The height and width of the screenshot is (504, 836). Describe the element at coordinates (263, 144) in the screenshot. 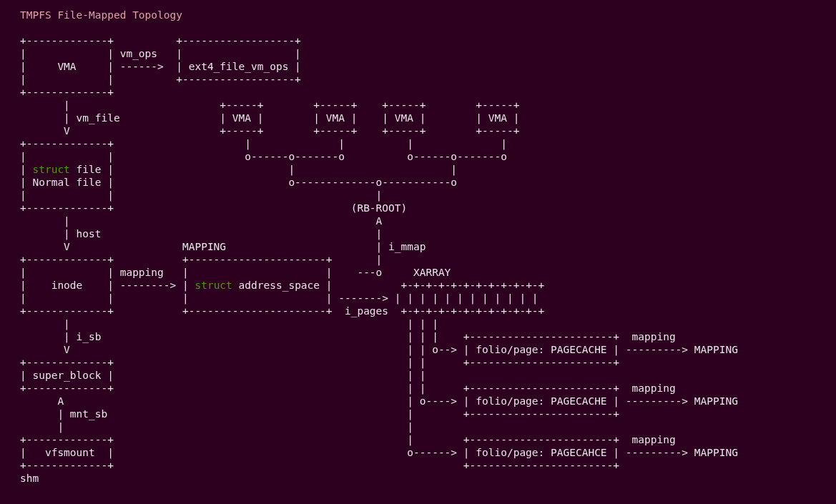

I see `diagram-line: +-------------+ | | | |` at that location.